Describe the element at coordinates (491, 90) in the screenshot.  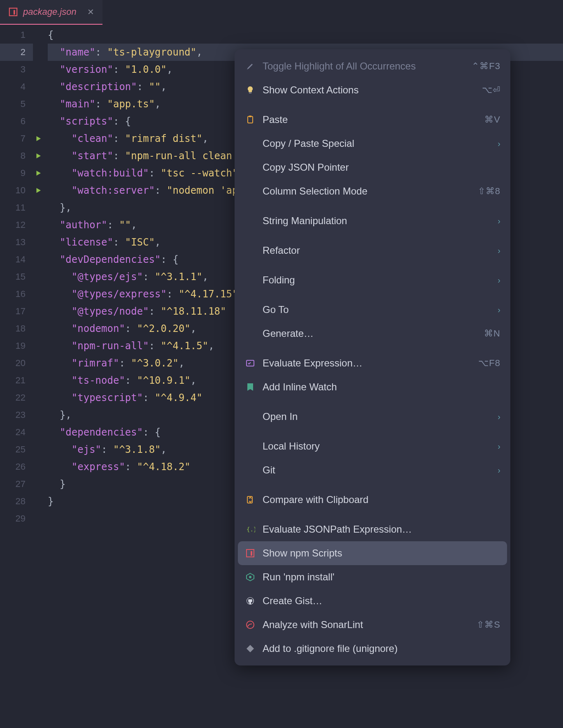
I see `menu-shortcut: ⌥⏎` at that location.